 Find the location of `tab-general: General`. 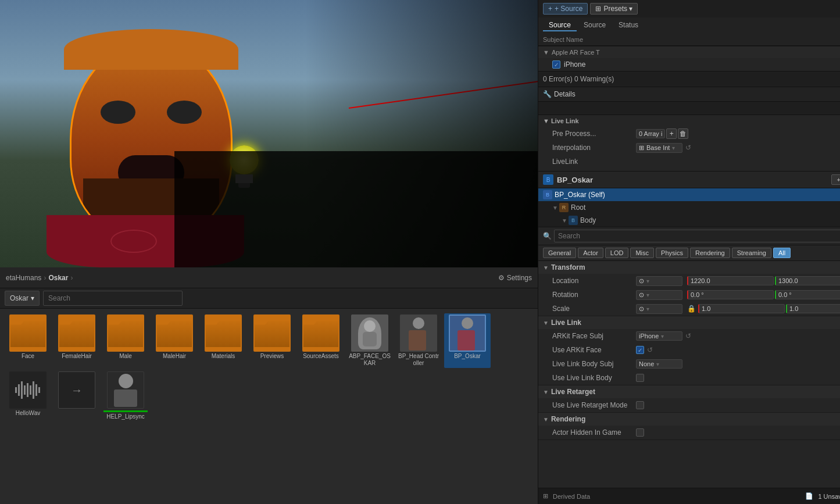

tab-general: General is located at coordinates (559, 253).